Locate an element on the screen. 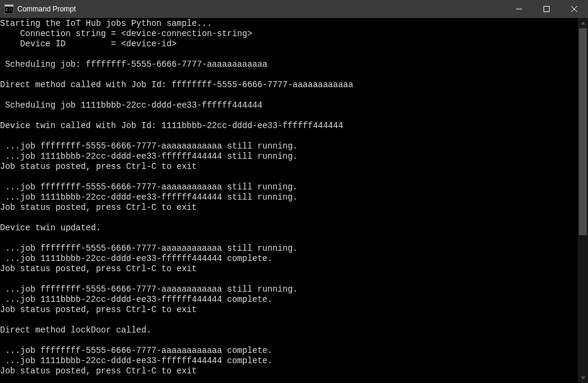 This screenshot has height=383, width=588. window-controls is located at coordinates (547, 9).